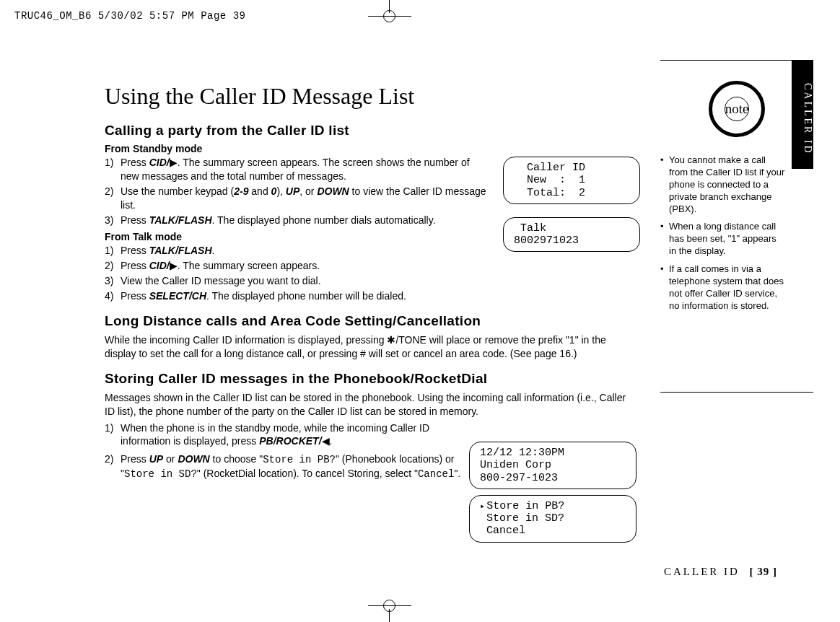 This screenshot has height=622, width=840. Describe the element at coordinates (372, 149) in the screenshot. I see `mode-standby-label: From Standby mode` at that location.